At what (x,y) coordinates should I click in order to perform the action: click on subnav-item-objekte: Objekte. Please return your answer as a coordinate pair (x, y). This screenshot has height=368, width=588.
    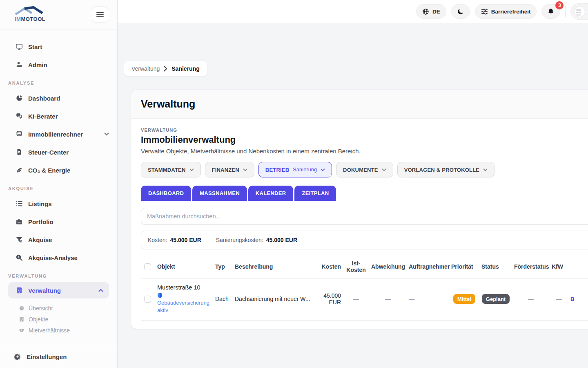
    Looking at the image, I should click on (59, 319).